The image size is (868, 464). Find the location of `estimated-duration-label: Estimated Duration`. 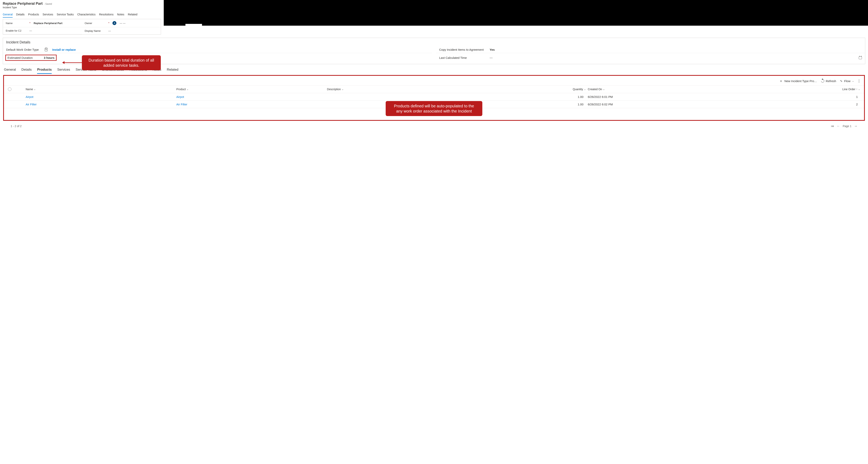

estimated-duration-label: Estimated Duration is located at coordinates (23, 58).